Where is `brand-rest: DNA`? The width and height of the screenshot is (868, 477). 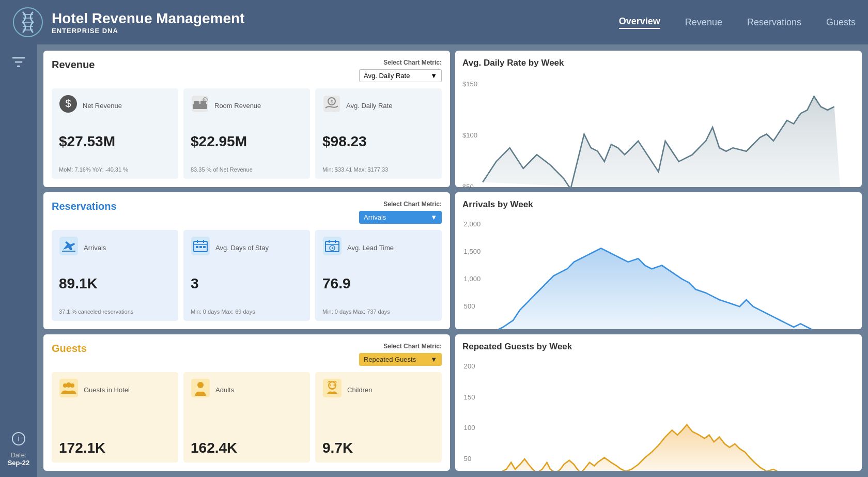 brand-rest: DNA is located at coordinates (109, 31).